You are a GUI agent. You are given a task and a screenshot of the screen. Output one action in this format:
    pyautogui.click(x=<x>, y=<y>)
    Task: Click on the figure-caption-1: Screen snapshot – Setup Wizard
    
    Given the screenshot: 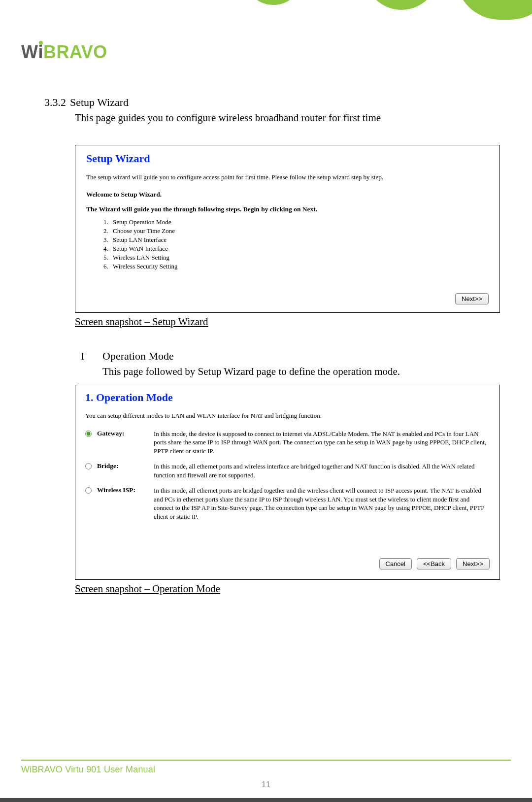 What is the action you would take?
    pyautogui.click(x=288, y=322)
    